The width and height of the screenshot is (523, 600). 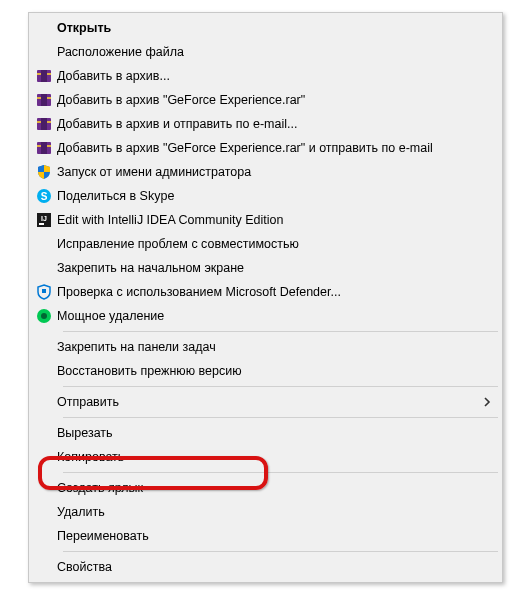 I want to click on menu-label: Свойства, so click(x=276, y=567).